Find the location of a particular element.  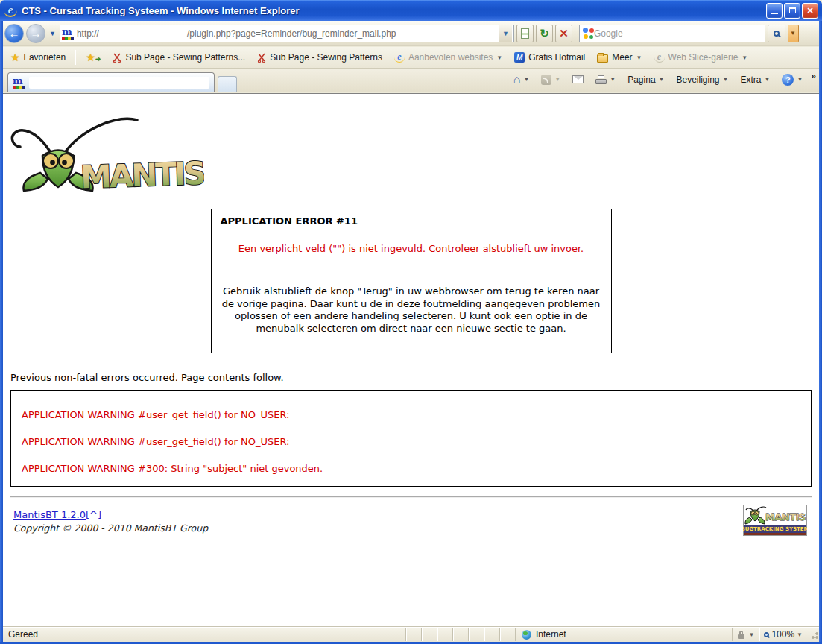

maximize-button is located at coordinates (792, 10).